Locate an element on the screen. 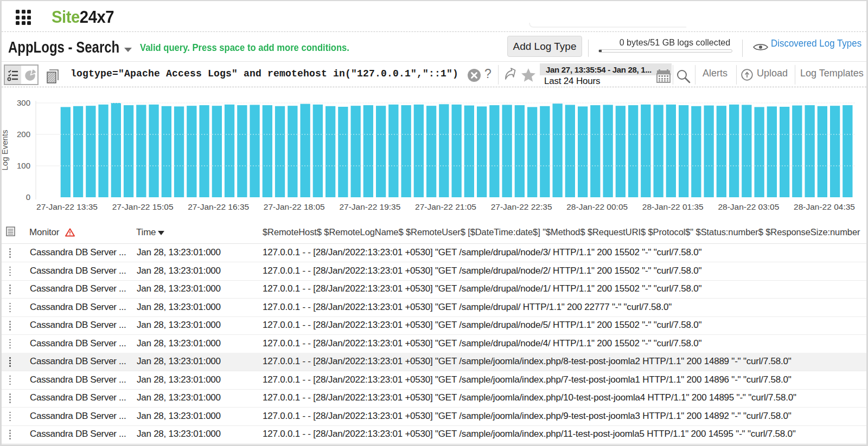 The image size is (868, 446). svg-text: 27-Jan-22 19:35 is located at coordinates (370, 207).